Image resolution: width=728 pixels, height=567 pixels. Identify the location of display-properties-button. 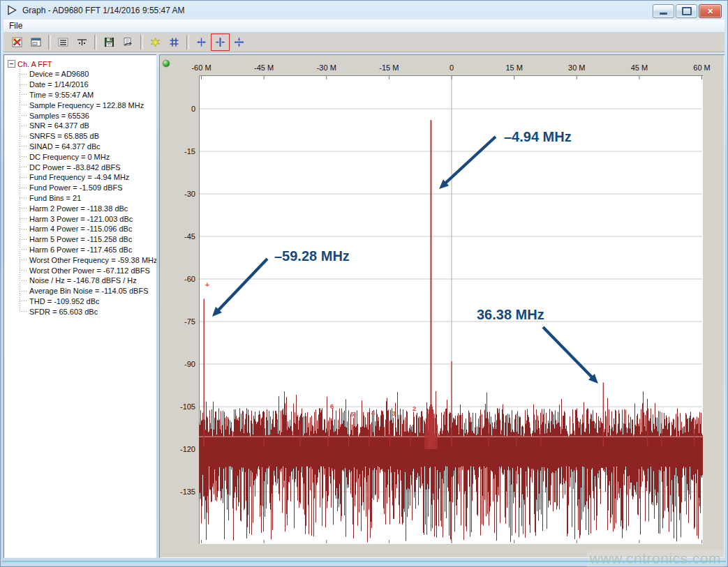
(36, 42).